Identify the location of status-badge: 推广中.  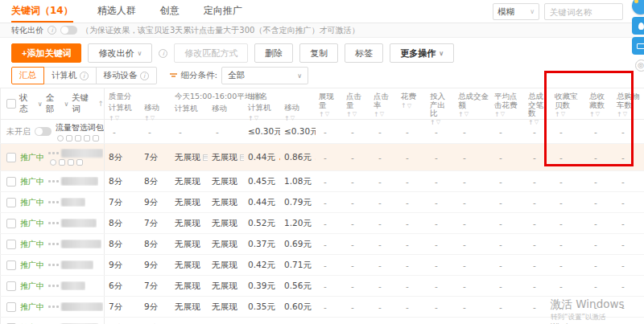
(32, 265).